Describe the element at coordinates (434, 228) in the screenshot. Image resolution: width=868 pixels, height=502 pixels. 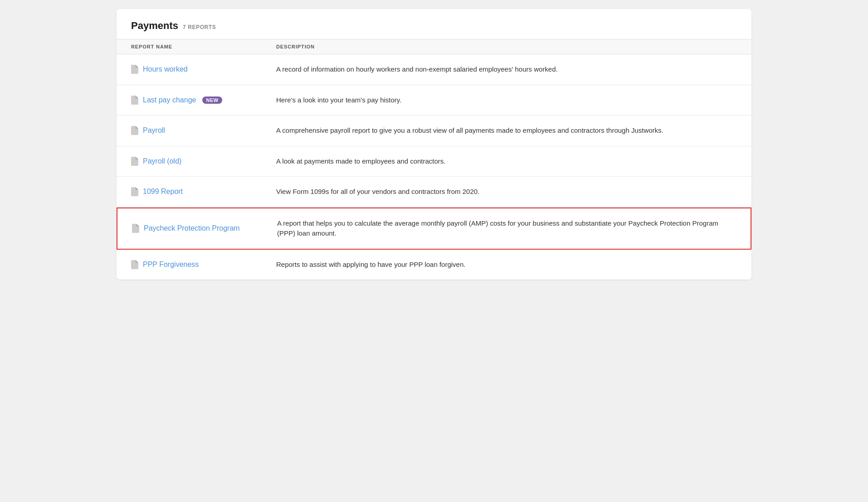
I see `table-row: Paycheck Protection ProgramA report that…` at that location.